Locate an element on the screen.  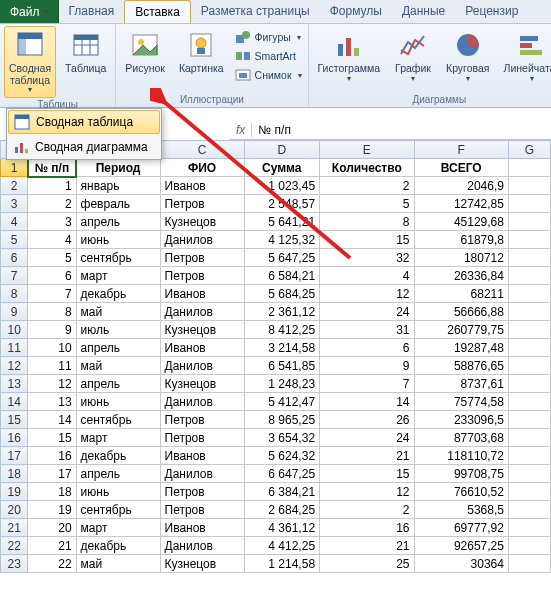
row-header: 22 is located at coordinates (14, 546).